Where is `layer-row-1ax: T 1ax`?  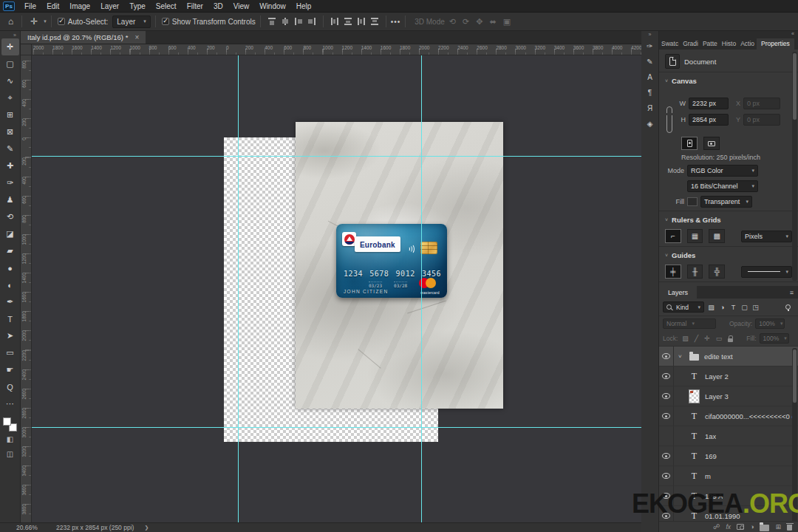
layer-row-1ax: T 1ax is located at coordinates (729, 436).